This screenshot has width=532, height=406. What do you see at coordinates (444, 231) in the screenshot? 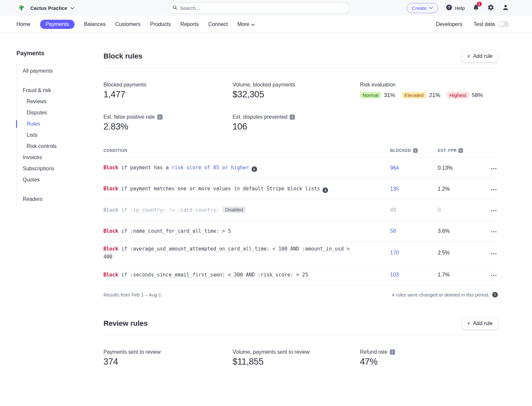
I see `est-fpr-value: 3.6%` at bounding box center [444, 231].